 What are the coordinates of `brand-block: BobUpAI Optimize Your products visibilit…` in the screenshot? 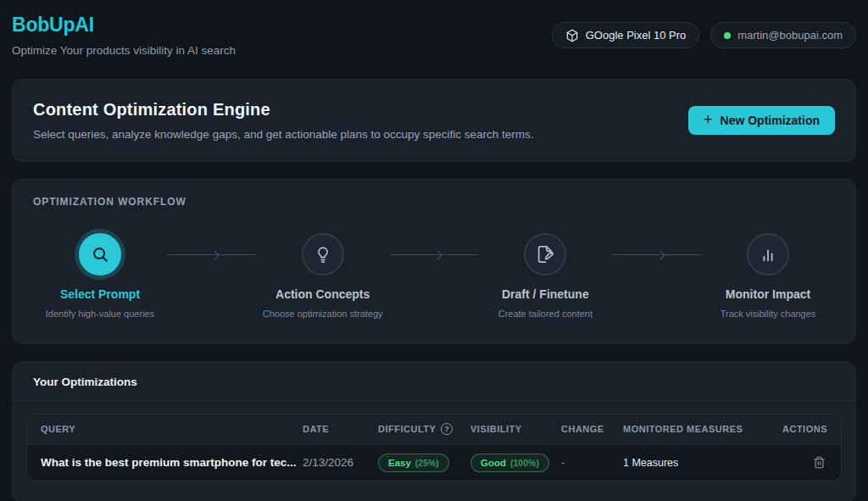 It's located at (124, 36).